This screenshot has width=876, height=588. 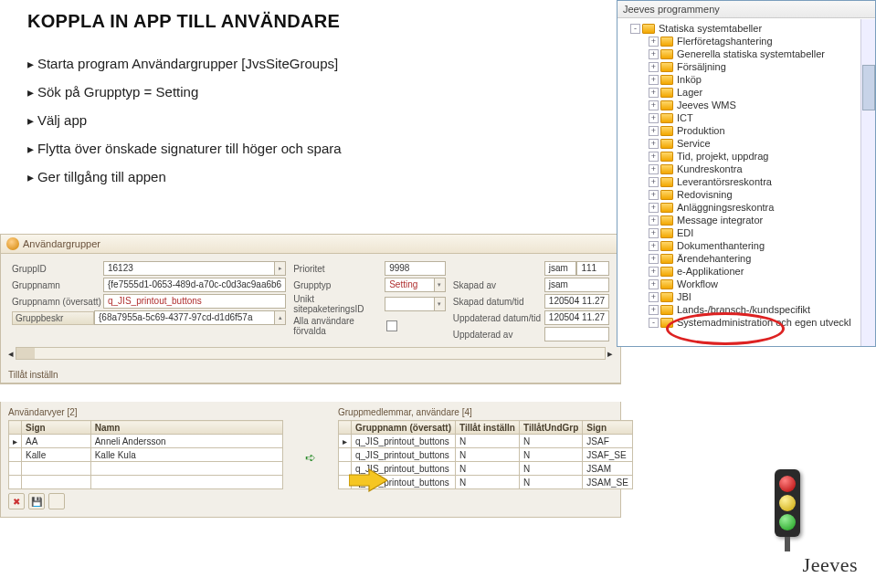 What do you see at coordinates (550, 427) in the screenshot?
I see `col-tillat-undgrp: TillåtUndGrp` at bounding box center [550, 427].